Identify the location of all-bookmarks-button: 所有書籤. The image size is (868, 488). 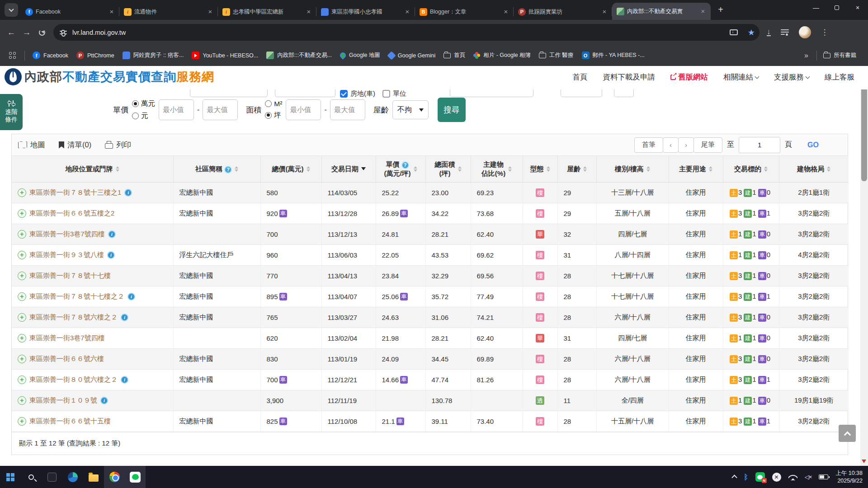
(842, 55).